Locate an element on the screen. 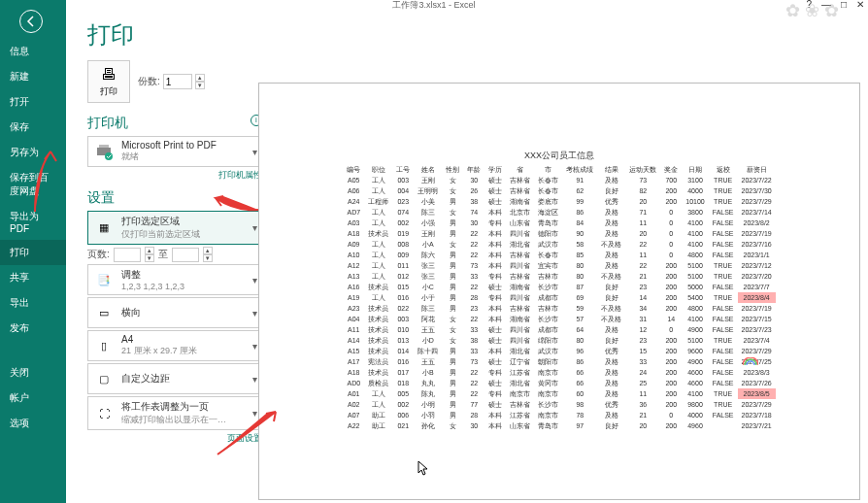 This screenshot has height=503, width=868. maximize-button: □ is located at coordinates (844, 5).